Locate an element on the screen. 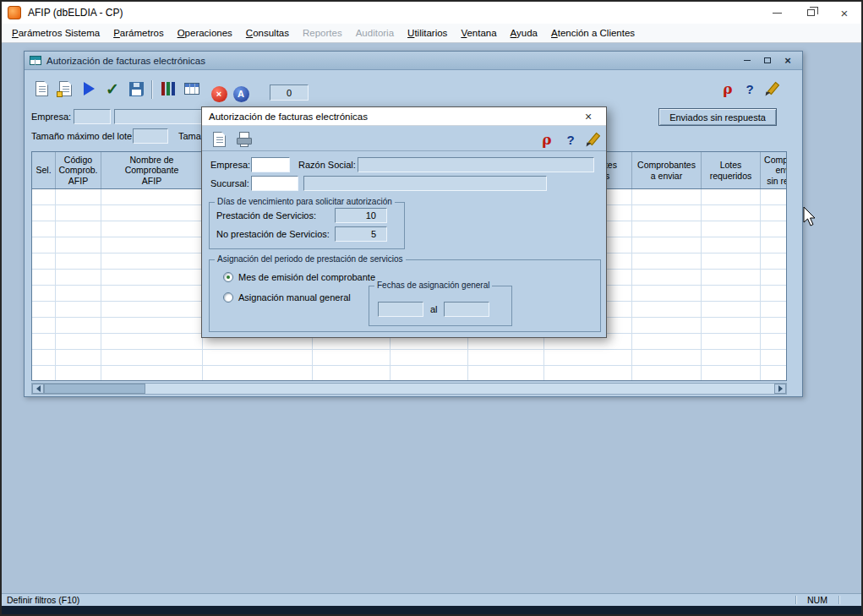 Image resolution: width=863 pixels, height=616 pixels. grid-view-button is located at coordinates (192, 89).